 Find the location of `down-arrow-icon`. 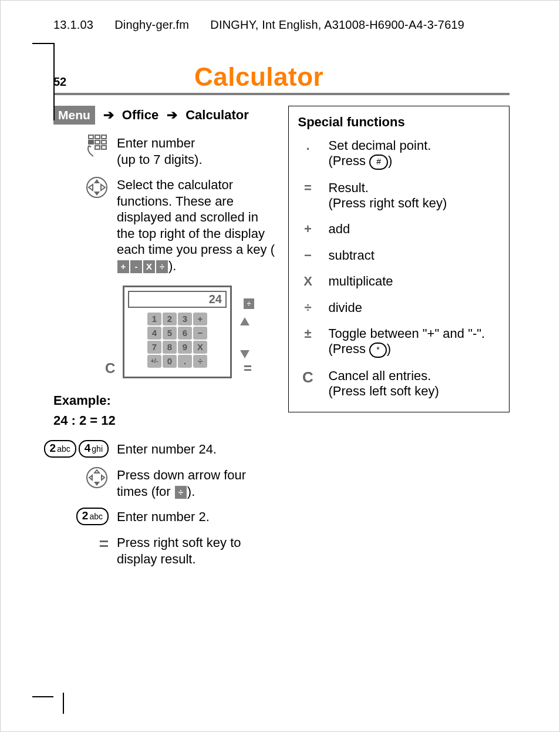

down-arrow-icon is located at coordinates (245, 354).